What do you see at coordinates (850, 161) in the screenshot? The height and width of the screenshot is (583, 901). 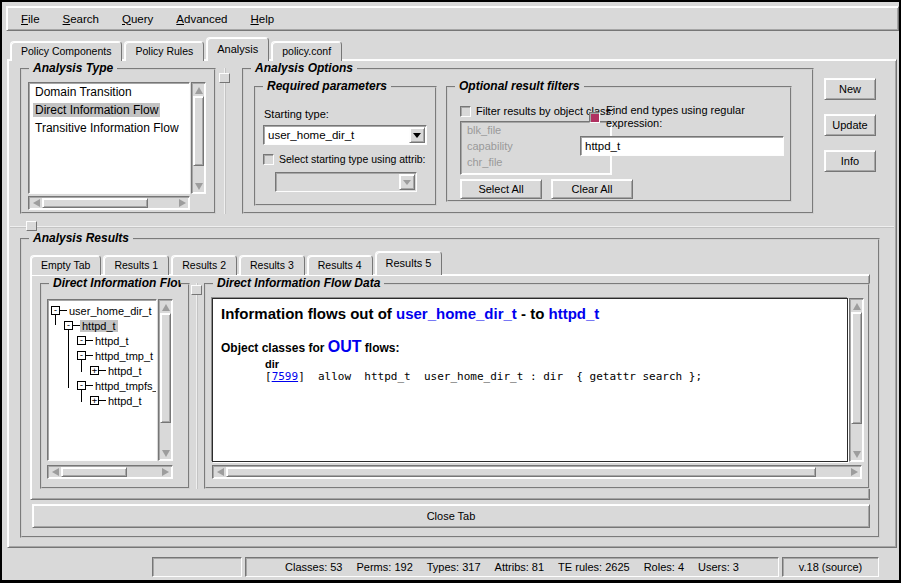 I see `info-button: Info` at bounding box center [850, 161].